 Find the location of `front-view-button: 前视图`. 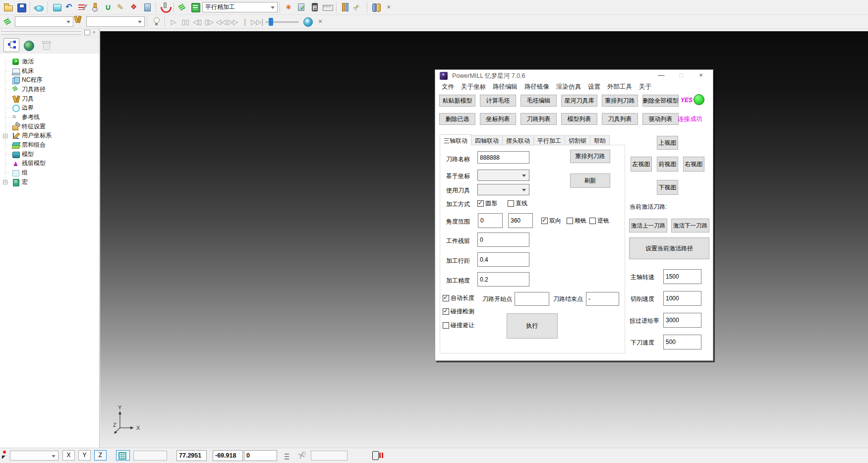

front-view-button: 前视图 is located at coordinates (667, 164).